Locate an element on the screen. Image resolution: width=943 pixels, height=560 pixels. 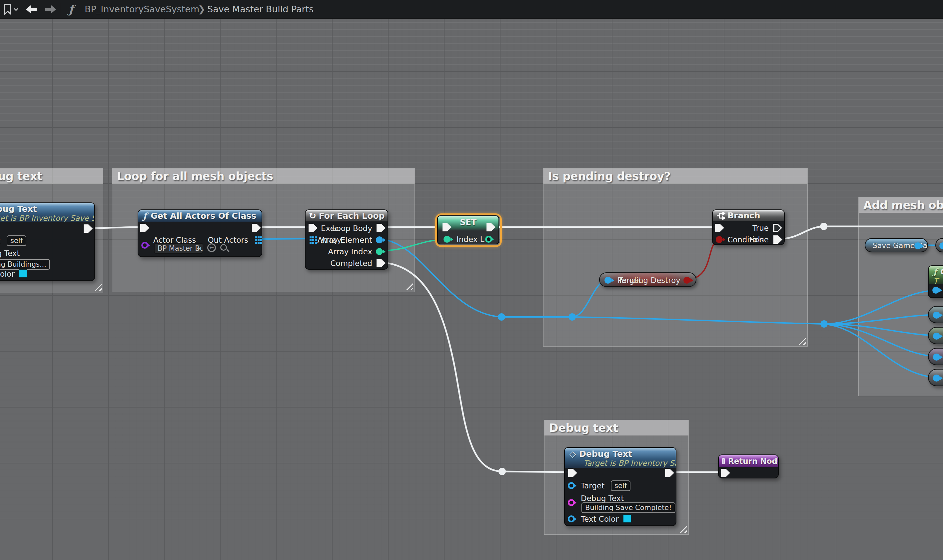
debug-text-input: Building Save Complete! is located at coordinates (628, 508).